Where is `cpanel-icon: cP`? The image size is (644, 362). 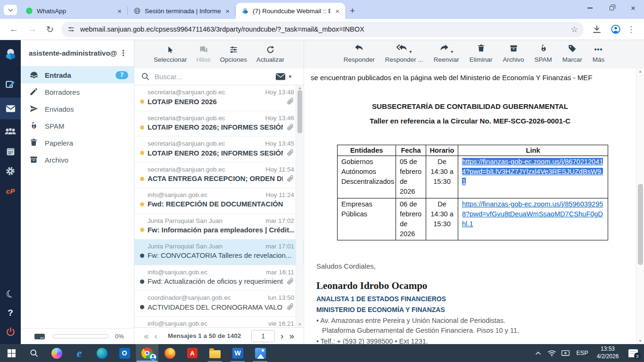
cpanel-icon: cP is located at coordinates (10, 191).